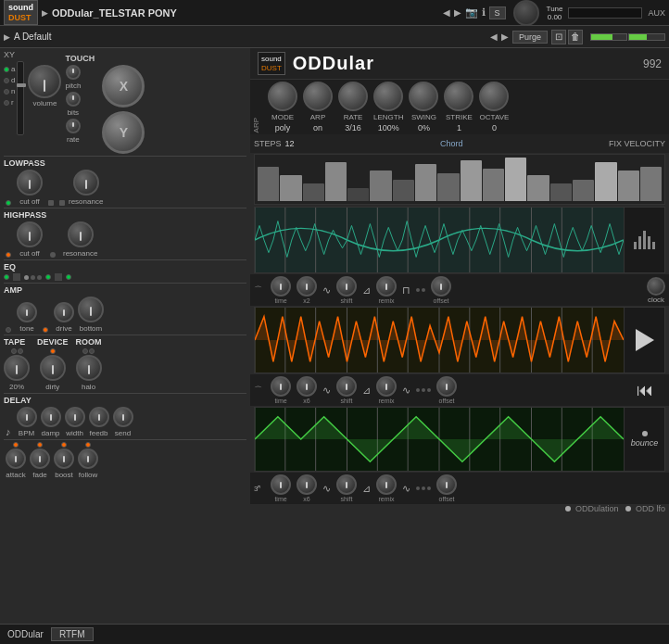  I want to click on attack-led, so click(16, 445).